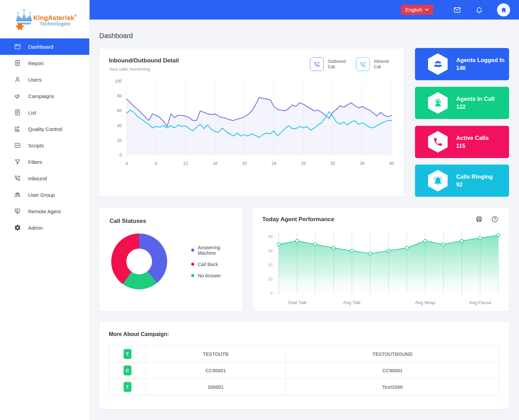 The height and width of the screenshot is (420, 519). Describe the element at coordinates (76, 16) in the screenshot. I see `brand-registered-mark: ®` at that location.